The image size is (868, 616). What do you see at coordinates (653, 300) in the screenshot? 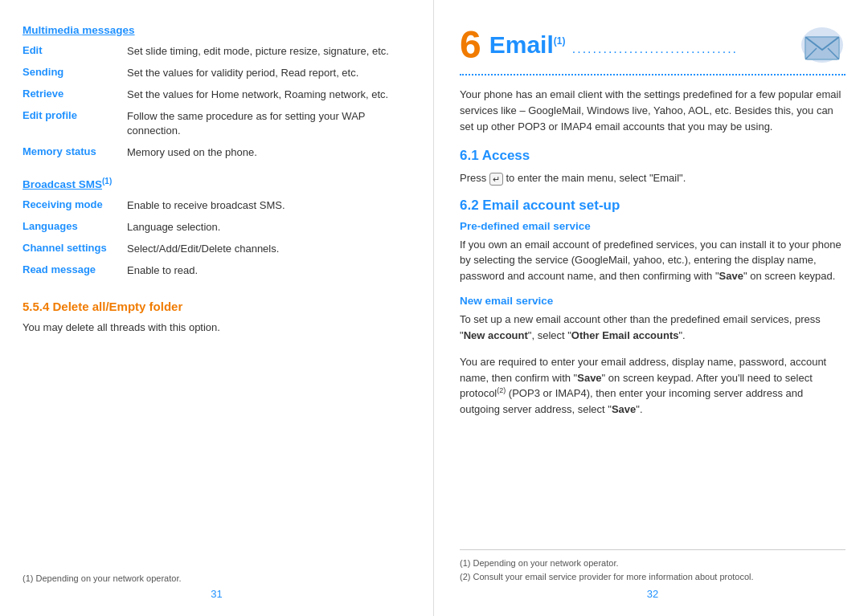
I see `new-email-heading: New email service` at bounding box center [653, 300].